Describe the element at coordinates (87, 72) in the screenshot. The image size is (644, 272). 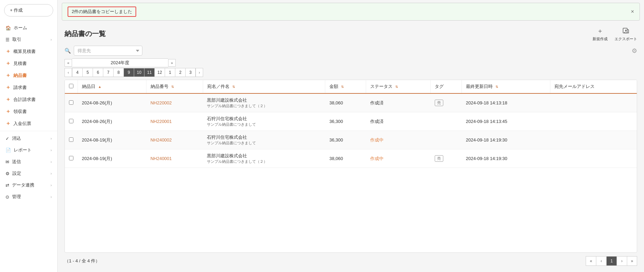
I see `month-5: 5` at that location.